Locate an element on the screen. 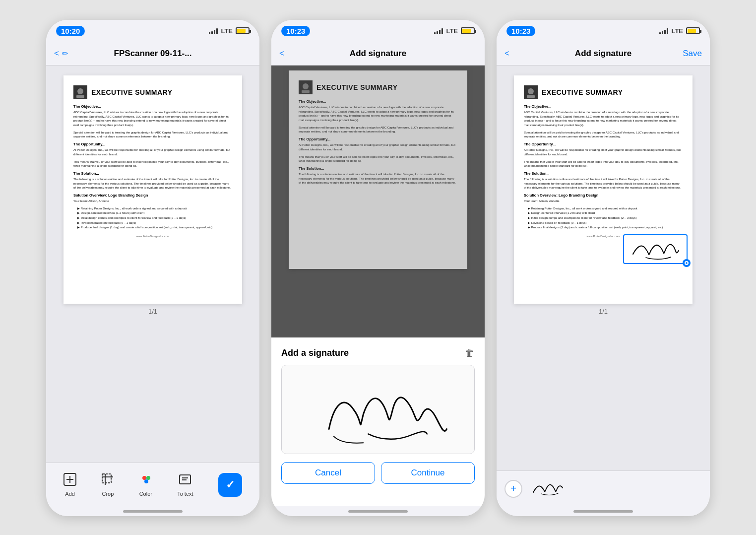 This screenshot has height=535, width=756. status-bar-1: 10:20 LTE is located at coordinates (153, 31).